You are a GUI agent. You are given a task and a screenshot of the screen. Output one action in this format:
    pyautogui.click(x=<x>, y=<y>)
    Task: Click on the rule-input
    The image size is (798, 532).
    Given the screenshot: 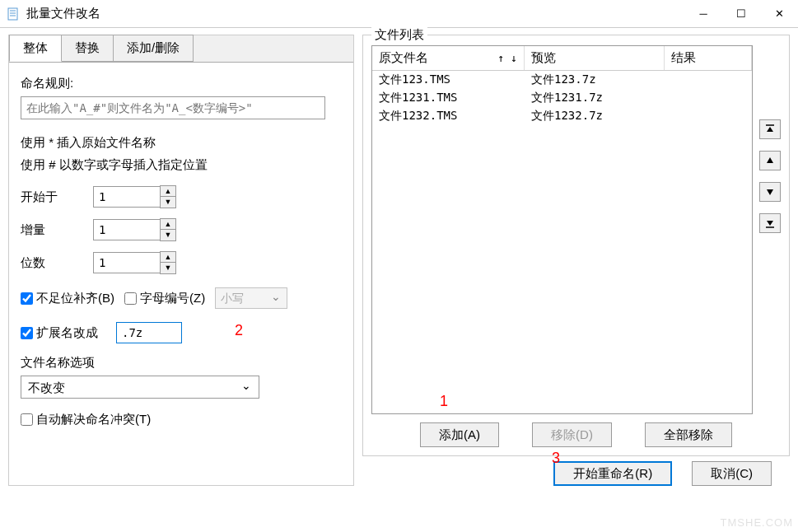 What is the action you would take?
    pyautogui.click(x=173, y=108)
    